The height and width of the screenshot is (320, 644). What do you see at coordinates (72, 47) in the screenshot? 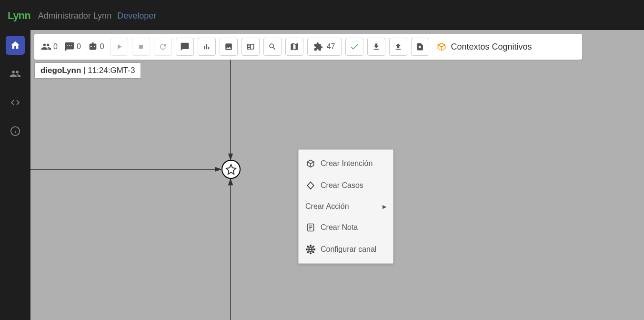
I see `toolbar-stats: 0 0 0` at bounding box center [72, 47].